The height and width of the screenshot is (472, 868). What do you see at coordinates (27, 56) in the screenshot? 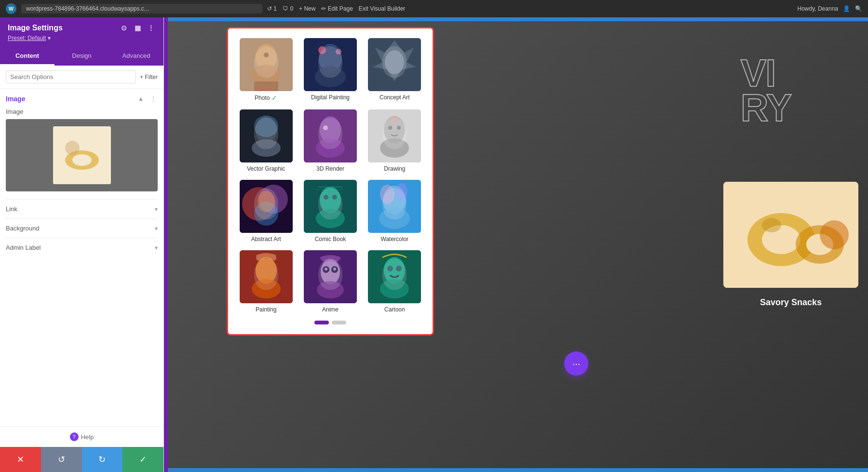
I see `tab-content: Content` at bounding box center [27, 56].